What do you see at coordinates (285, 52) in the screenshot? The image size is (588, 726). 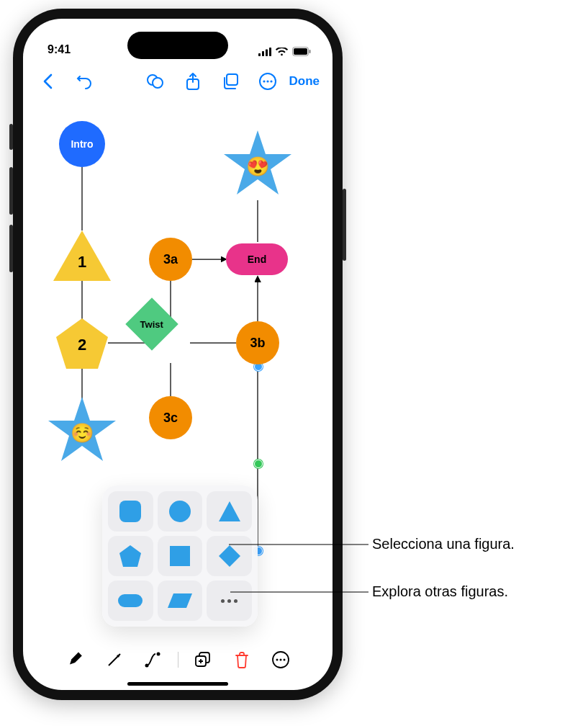 I see `status-icons` at bounding box center [285, 52].